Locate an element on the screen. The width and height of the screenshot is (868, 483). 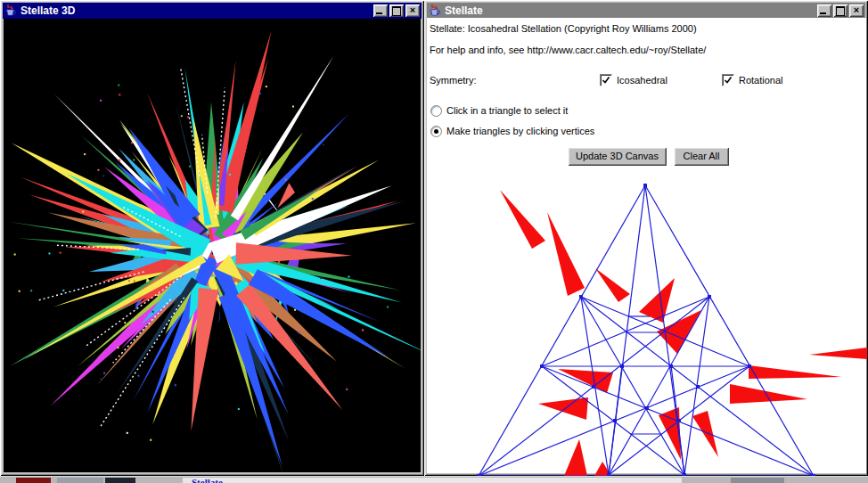
select-triangle-radio is located at coordinates (437, 111).